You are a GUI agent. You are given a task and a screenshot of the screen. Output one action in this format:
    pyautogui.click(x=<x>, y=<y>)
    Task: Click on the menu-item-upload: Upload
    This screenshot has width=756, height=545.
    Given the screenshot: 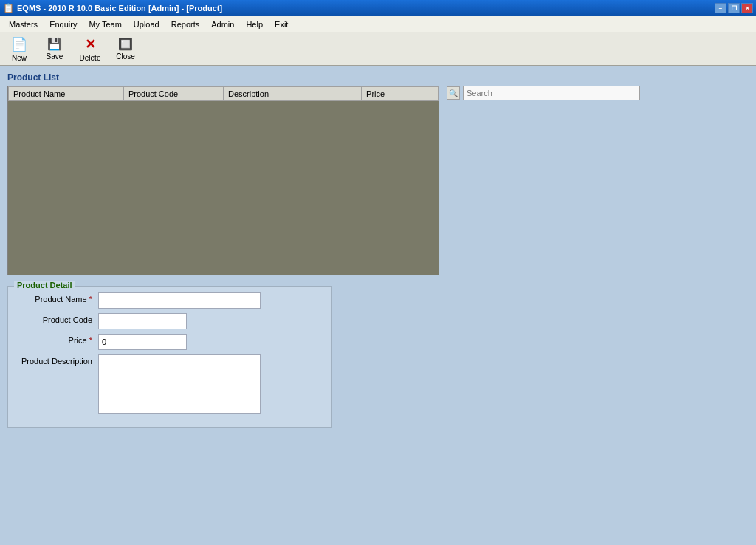 What is the action you would take?
    pyautogui.click(x=146, y=24)
    